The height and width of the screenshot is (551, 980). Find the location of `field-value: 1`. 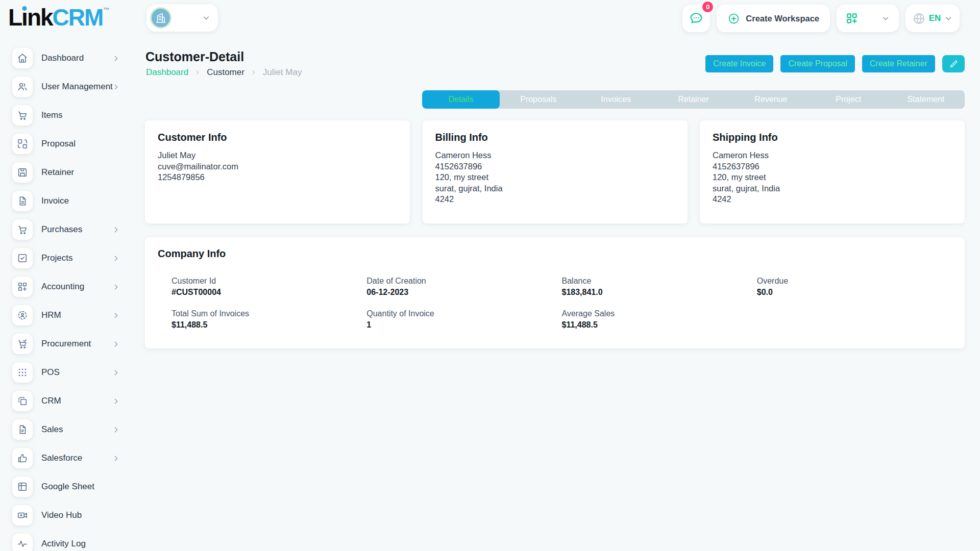

field-value: 1 is located at coordinates (464, 325).